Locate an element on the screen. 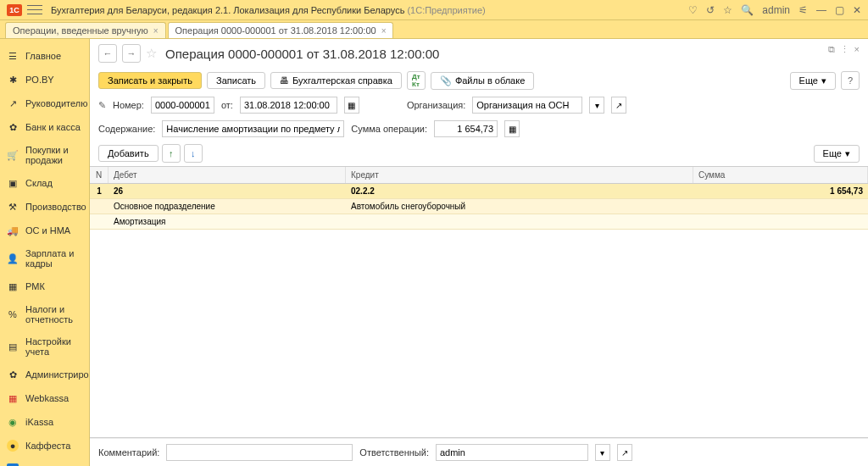  sidebar-icon: ▣ is located at coordinates (13, 183).